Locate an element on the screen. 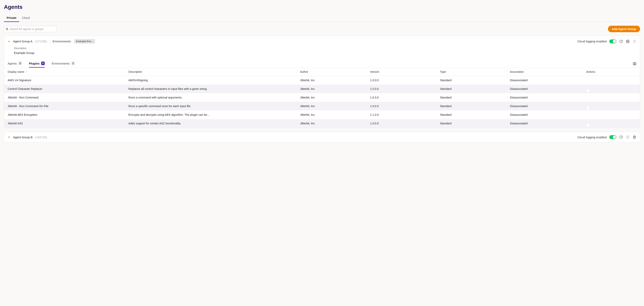 This screenshot has width=644, height=306. columns-icon is located at coordinates (634, 64).